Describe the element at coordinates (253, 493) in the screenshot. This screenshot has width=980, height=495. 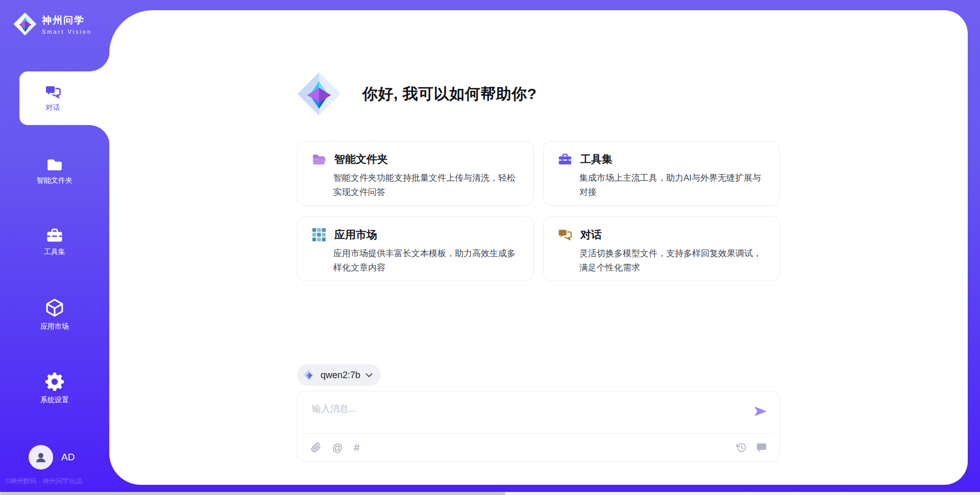
I see `scrollbar-thumb` at that location.